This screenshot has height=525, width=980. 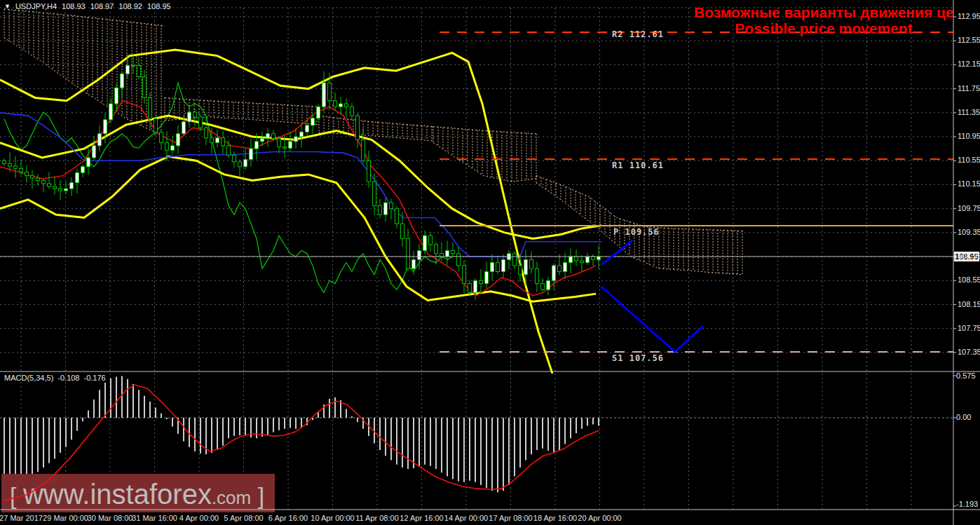 I want to click on time-axis-label: 29 Mar 00:00, so click(x=66, y=518).